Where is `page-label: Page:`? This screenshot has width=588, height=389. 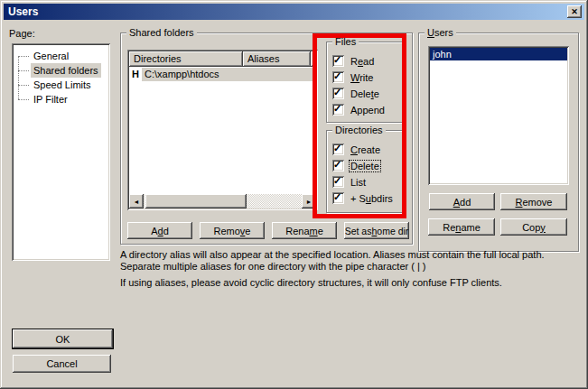 page-label: Page: is located at coordinates (22, 33).